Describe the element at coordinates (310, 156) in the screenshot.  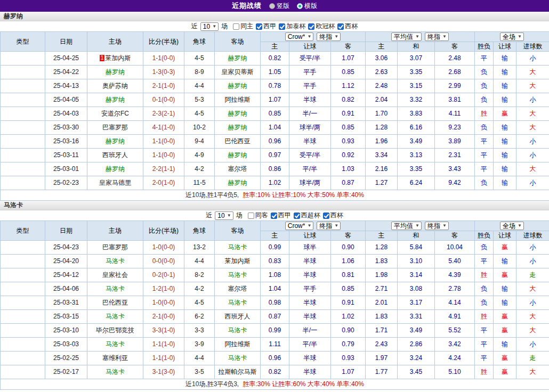
I see `cell-odds-line: 受平/半` at that location.